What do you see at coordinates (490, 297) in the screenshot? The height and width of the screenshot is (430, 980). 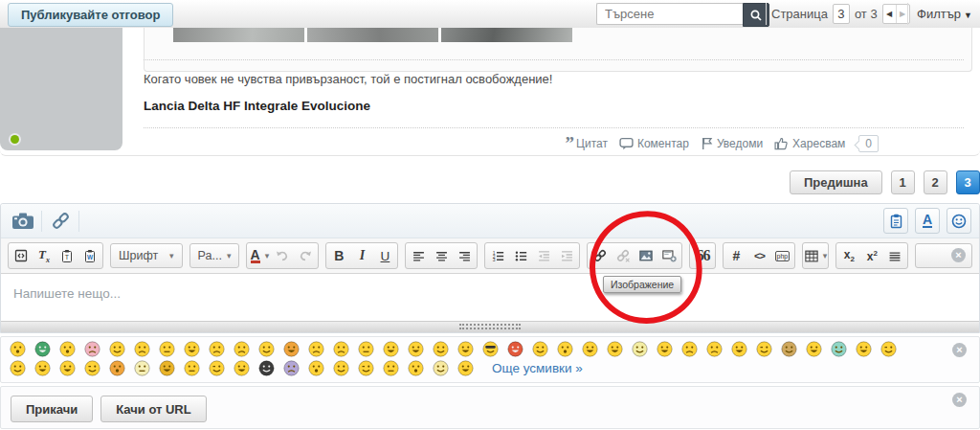 I see `editor-content-area: Напишете нещо...` at bounding box center [490, 297].